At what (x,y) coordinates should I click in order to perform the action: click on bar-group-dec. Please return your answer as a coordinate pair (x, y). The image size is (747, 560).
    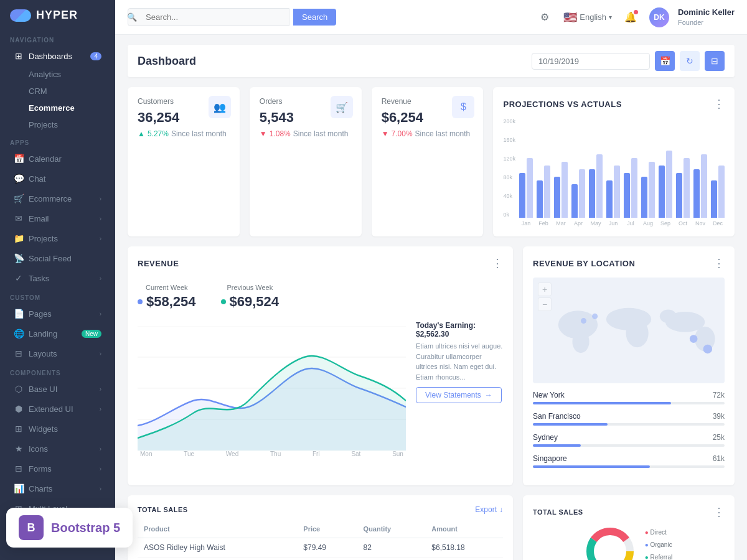
    Looking at the image, I should click on (718, 192).